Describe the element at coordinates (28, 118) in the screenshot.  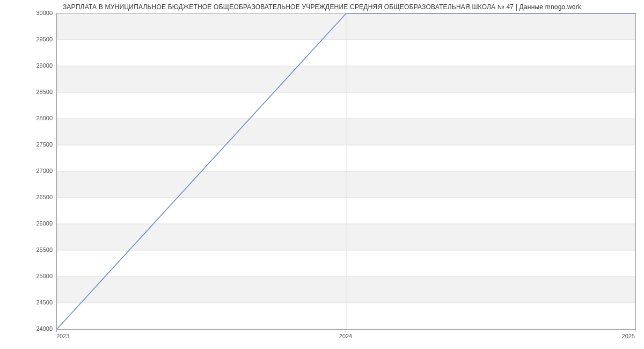
I see `y-tick-label: 28000` at that location.